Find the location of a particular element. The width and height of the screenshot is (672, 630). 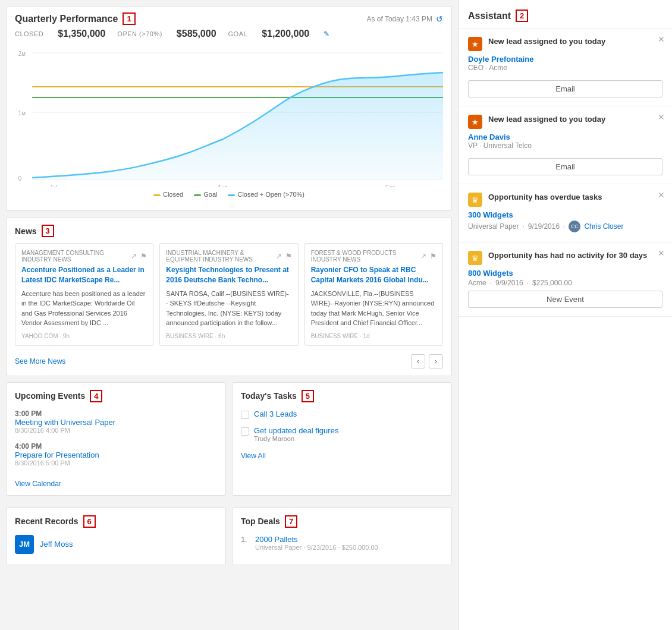

assistant-card-1: ✕ ★ New lead assigned to you today Doyle… is located at coordinates (565, 68).